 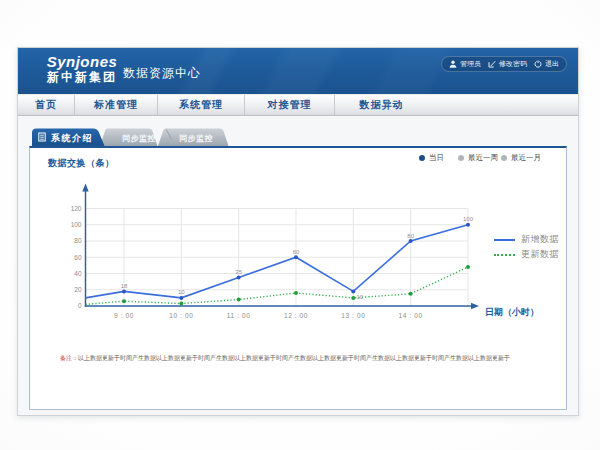 I want to click on data-label: 18, so click(x=124, y=286).